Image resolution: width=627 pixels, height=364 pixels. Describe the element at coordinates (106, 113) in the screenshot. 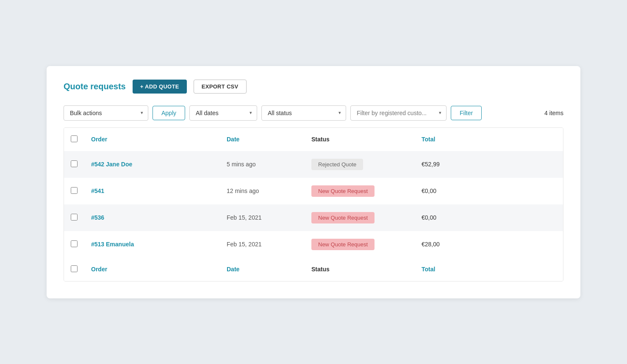

I see `bulk-actions-wrapper: Bulk actions Delete Mark as read ▾` at that location.